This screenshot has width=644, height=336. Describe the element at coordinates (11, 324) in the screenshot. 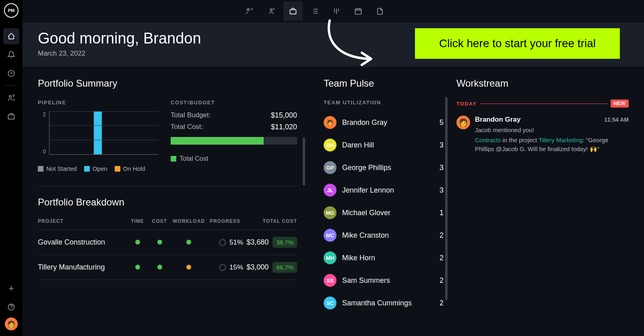

I see `user-avatar: 🧑` at that location.